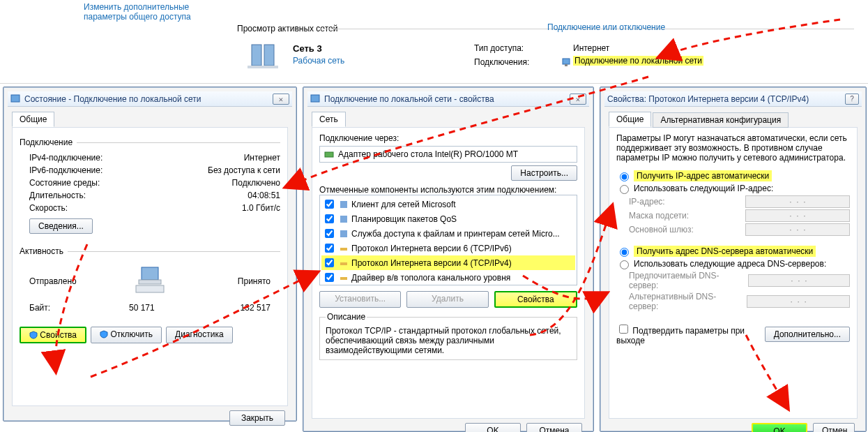 The width and height of the screenshot is (868, 432). I want to click on ipv4-icon, so click(344, 263).